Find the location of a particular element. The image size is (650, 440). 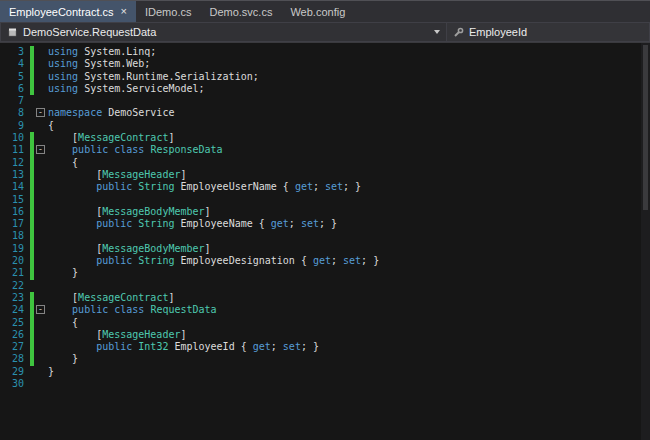

code-line-25: 25 { is located at coordinates (325, 323).